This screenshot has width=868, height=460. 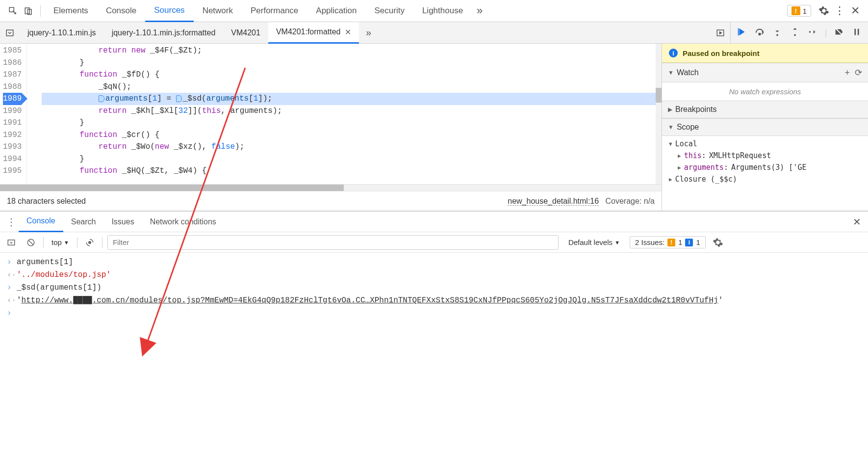 I want to click on tab-performance: Performance, so click(x=275, y=11).